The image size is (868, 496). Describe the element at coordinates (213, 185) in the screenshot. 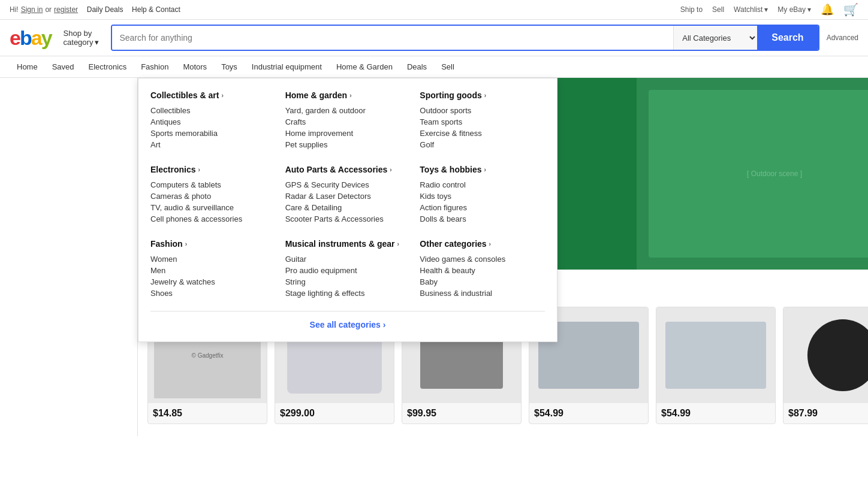

I see `computers-tablets-item: Computers & tablets` at that location.